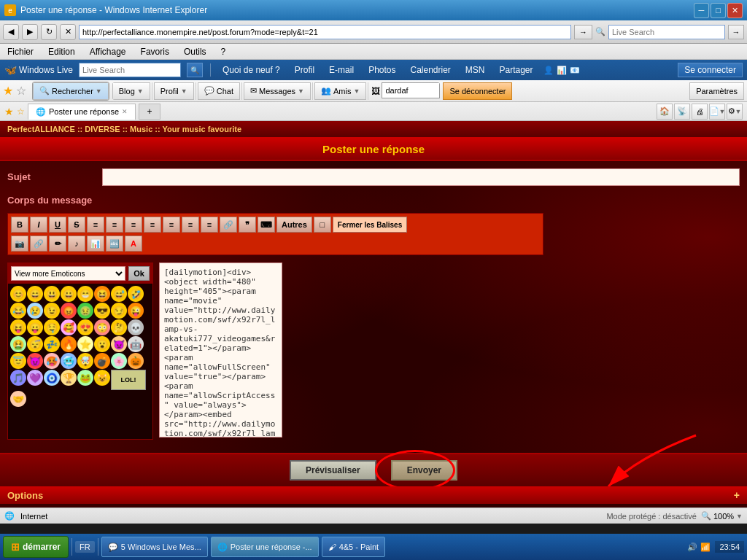 The width and height of the screenshot is (747, 560). I want to click on new-tab-button: +, so click(150, 112).